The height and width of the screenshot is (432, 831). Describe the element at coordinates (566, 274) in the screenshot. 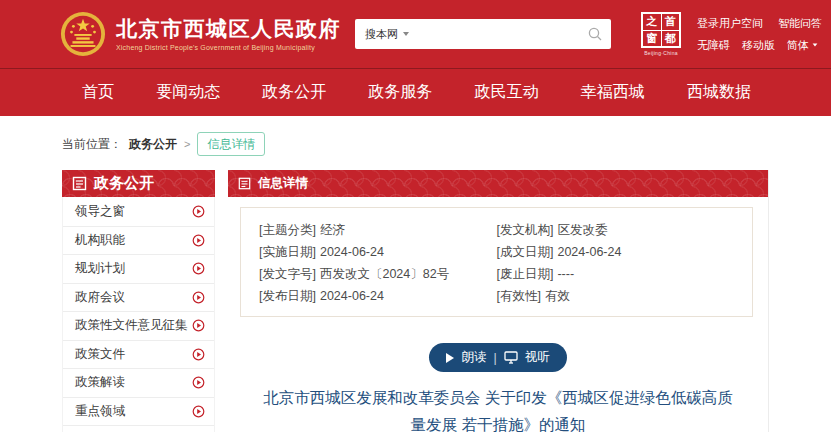

I see `meta-field-value: ----` at that location.